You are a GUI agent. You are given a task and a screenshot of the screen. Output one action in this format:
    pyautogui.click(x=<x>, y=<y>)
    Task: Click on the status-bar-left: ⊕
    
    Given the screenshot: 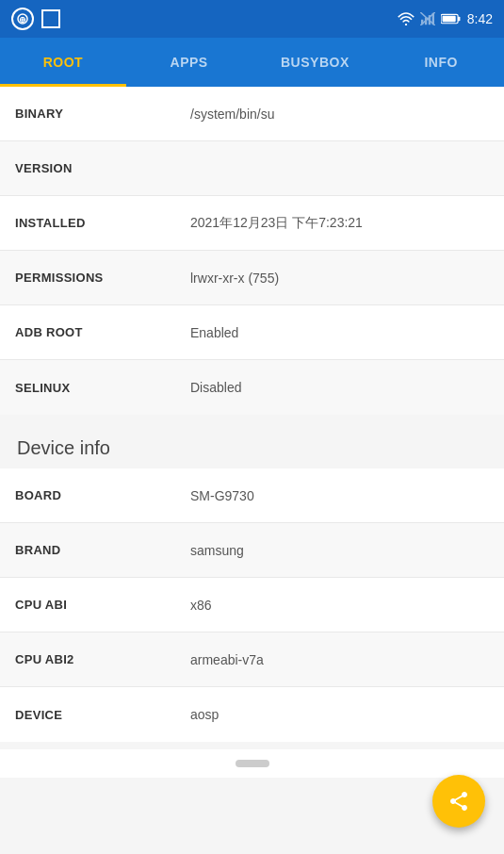 What is the action you would take?
    pyautogui.click(x=36, y=19)
    